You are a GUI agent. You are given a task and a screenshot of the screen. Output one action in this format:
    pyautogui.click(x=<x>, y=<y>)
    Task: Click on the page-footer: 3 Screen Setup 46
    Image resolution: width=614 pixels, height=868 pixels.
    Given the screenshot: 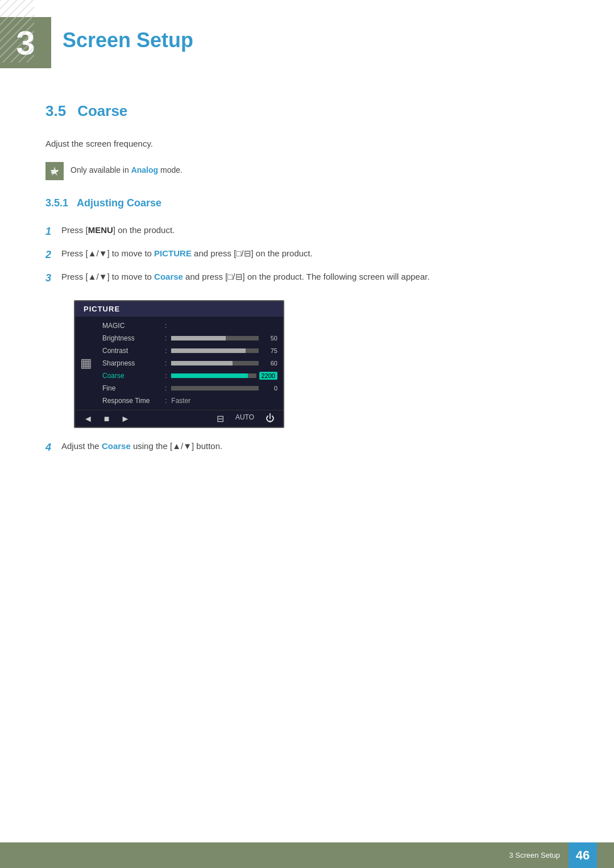 What is the action you would take?
    pyautogui.click(x=307, y=855)
    